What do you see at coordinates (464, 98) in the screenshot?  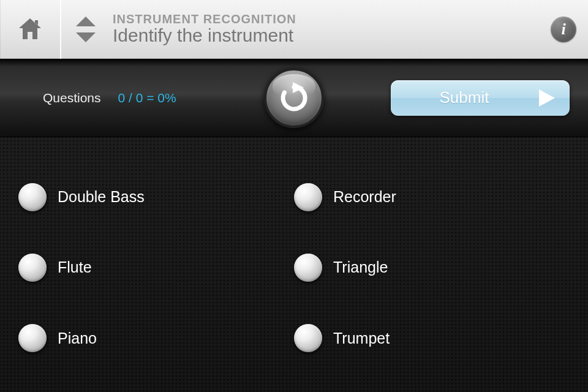 I see `submit-label: Submit` at bounding box center [464, 98].